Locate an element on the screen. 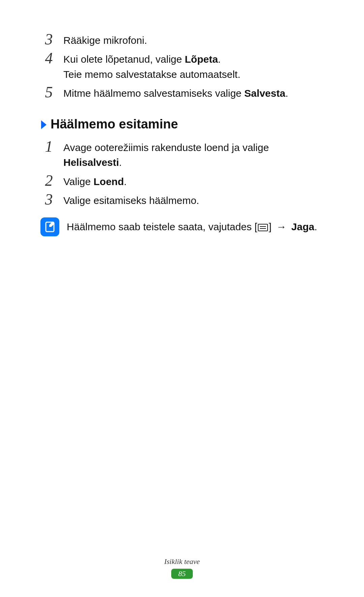 This screenshot has width=364, height=597. step-text: Salvesta is located at coordinates (265, 93).